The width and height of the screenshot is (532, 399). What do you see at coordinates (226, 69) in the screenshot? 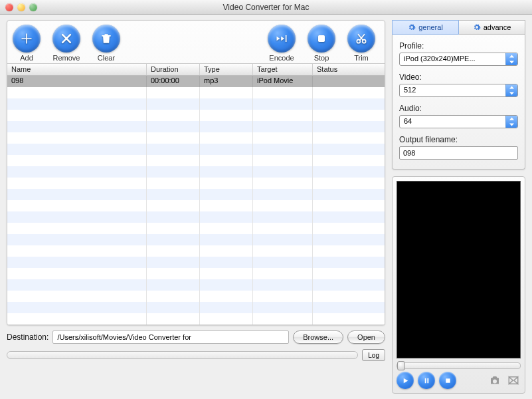
I see `col-type: Type` at bounding box center [226, 69].